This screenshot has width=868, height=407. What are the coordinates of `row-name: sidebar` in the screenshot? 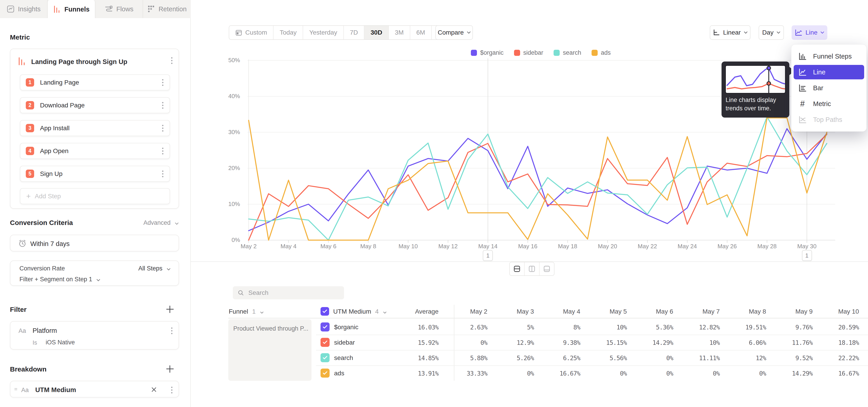 It's located at (344, 342).